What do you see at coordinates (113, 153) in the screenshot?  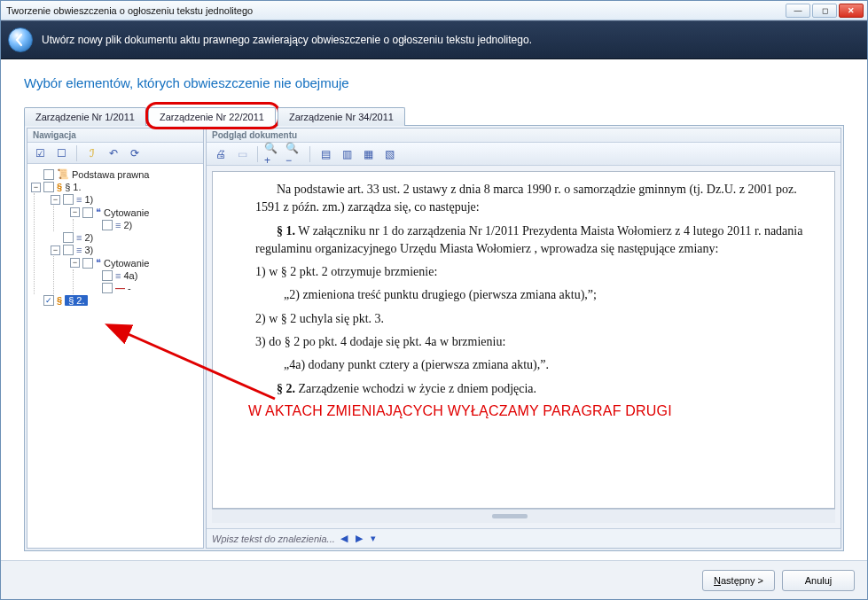 I see `refresh-left-icon: ↶` at bounding box center [113, 153].